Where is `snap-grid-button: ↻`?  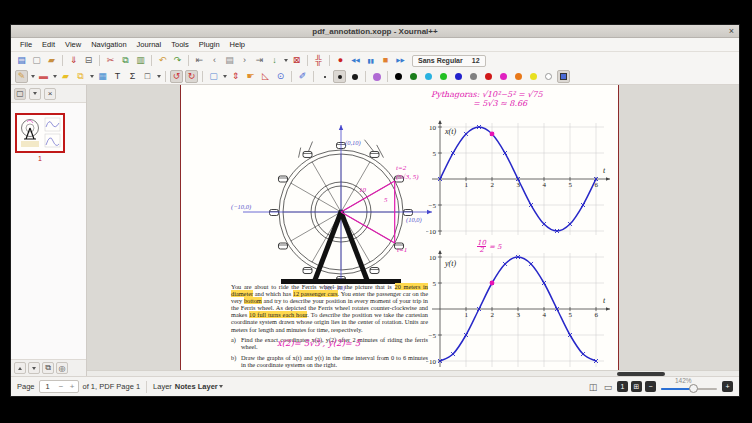
snap-grid-button: ↻ is located at coordinates (192, 76).